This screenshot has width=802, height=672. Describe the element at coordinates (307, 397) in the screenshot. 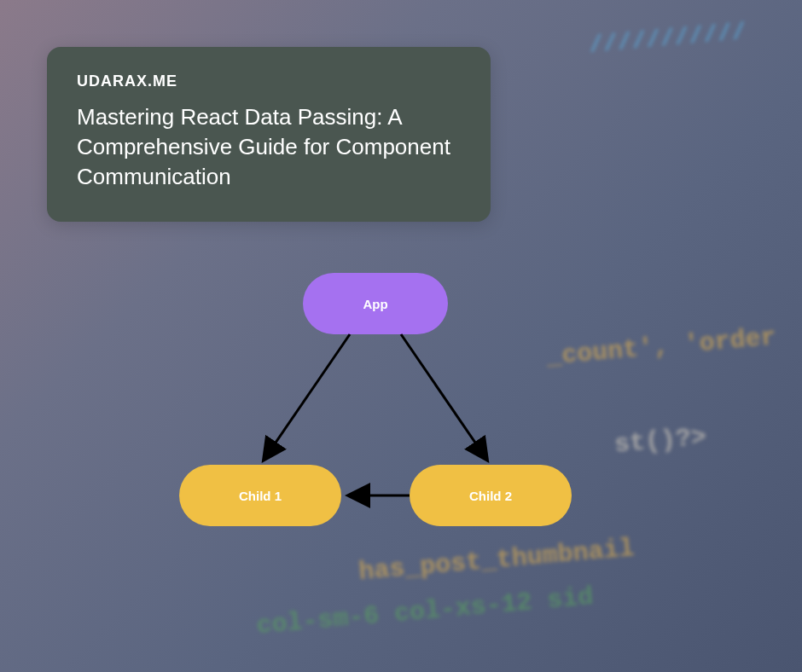

I see `arrow-app-to-child1` at that location.